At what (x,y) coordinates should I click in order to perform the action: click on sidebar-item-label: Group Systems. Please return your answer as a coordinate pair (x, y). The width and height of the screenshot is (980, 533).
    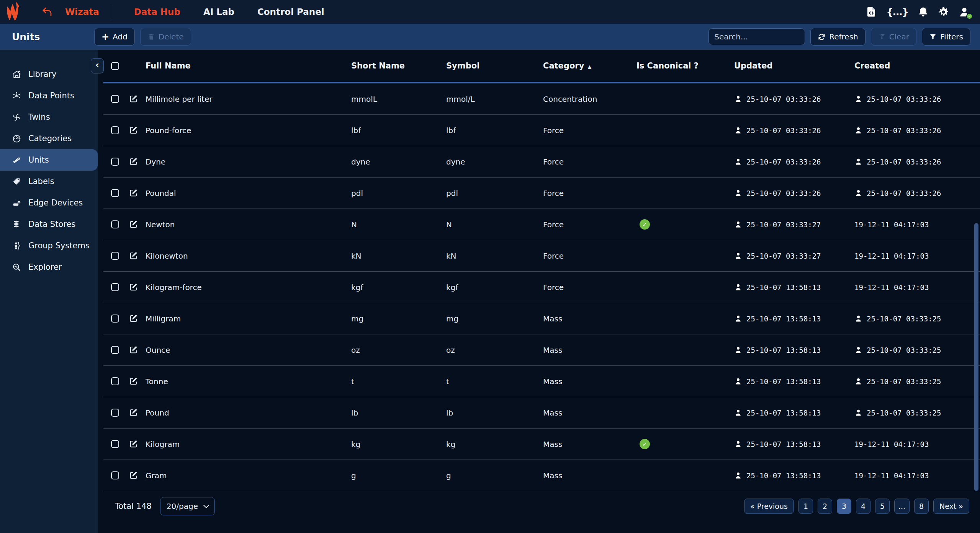
    Looking at the image, I should click on (59, 246).